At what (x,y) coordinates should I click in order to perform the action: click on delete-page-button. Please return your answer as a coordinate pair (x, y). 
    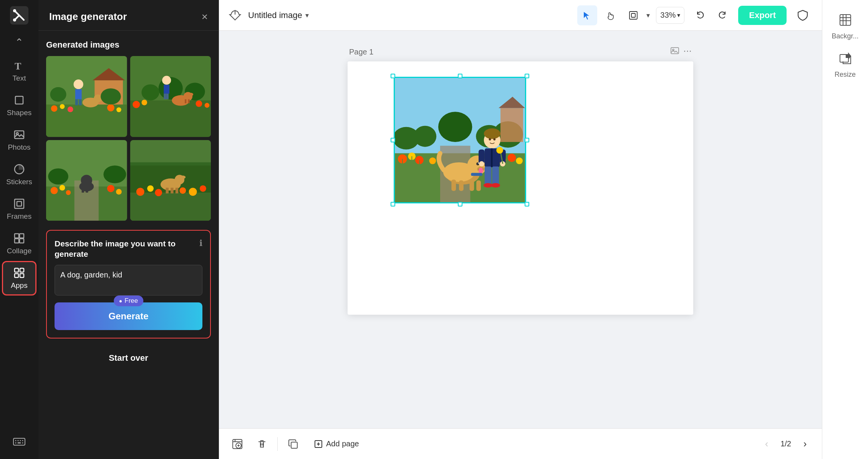
    Looking at the image, I should click on (262, 444).